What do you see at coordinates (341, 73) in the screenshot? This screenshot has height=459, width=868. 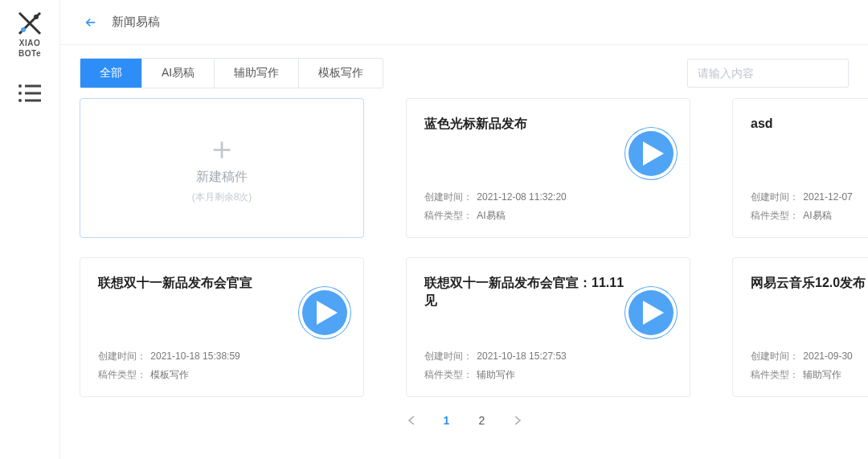 I see `tab-3: 模板写作` at bounding box center [341, 73].